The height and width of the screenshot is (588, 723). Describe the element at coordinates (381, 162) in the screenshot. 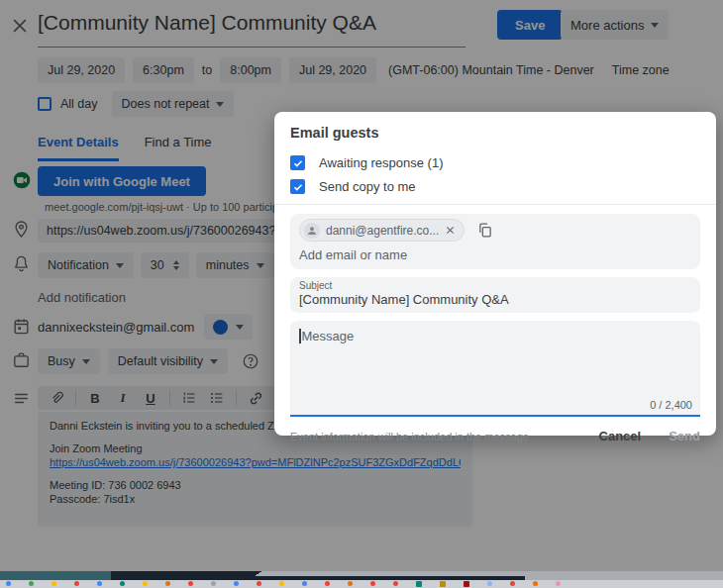

I see `awaiting-response-label: Awaiting response (1)` at that location.